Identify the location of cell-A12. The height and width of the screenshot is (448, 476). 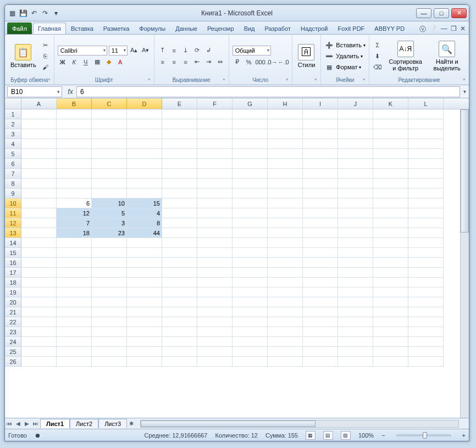
(39, 223).